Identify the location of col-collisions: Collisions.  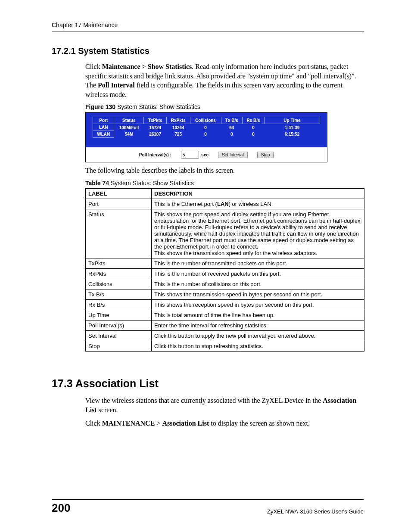
(206, 121).